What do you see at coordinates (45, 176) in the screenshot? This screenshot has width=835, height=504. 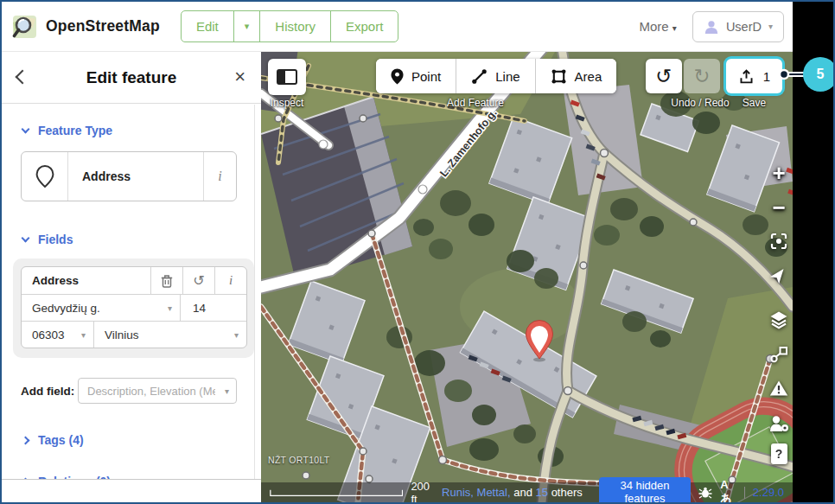 I see `map-pin-outline-icon` at bounding box center [45, 176].